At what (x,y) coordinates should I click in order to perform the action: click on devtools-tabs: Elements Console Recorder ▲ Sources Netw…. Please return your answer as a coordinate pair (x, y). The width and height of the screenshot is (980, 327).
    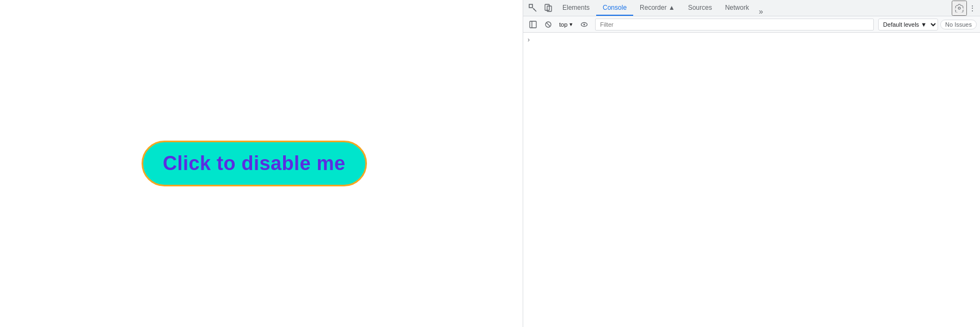
    Looking at the image, I should click on (754, 8).